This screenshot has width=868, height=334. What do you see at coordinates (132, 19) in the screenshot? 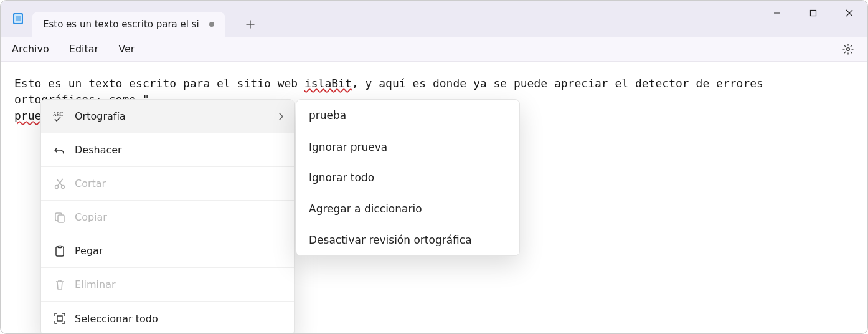
I see `titlebar-left: Esto es un texto escrito para el si` at bounding box center [132, 19].